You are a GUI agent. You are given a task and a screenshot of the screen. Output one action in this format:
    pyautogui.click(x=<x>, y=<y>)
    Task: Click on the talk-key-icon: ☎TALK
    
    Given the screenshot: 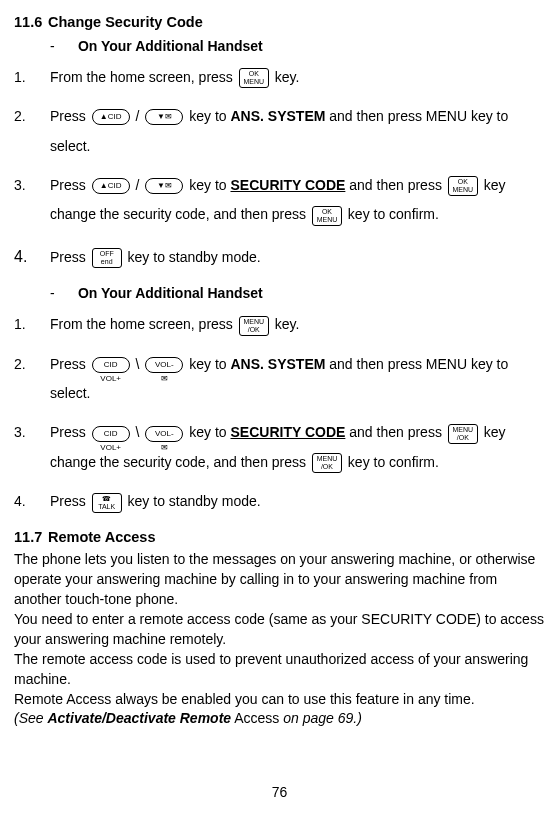 What is the action you would take?
    pyautogui.click(x=107, y=503)
    